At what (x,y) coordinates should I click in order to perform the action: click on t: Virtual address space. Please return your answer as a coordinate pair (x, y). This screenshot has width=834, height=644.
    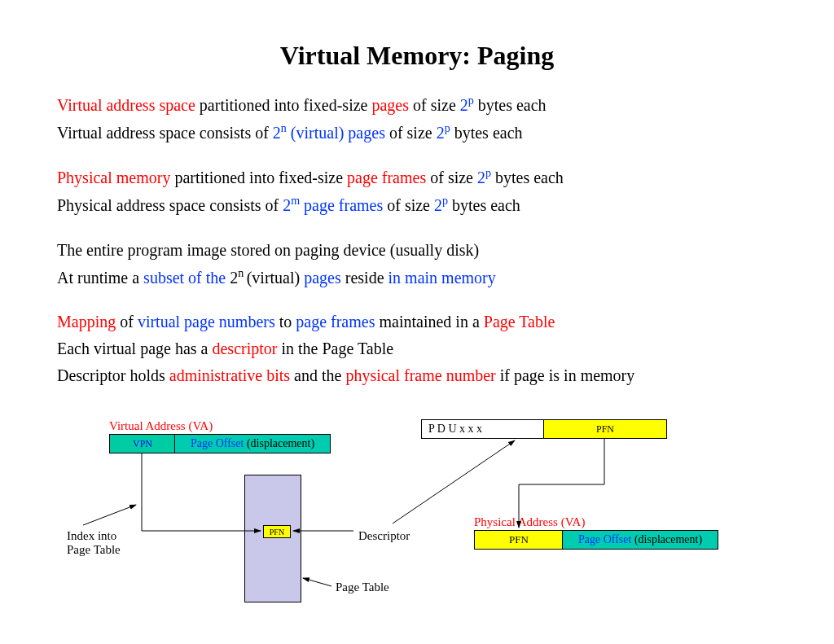
    Looking at the image, I should click on (126, 105).